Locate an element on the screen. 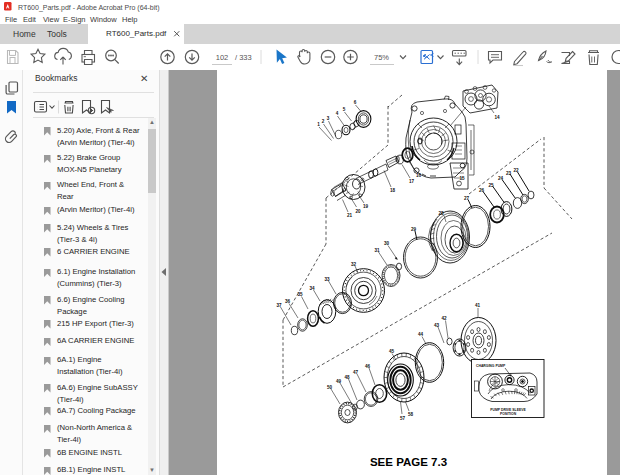 This screenshot has width=620, height=475. svg-text: / 333 is located at coordinates (244, 58).